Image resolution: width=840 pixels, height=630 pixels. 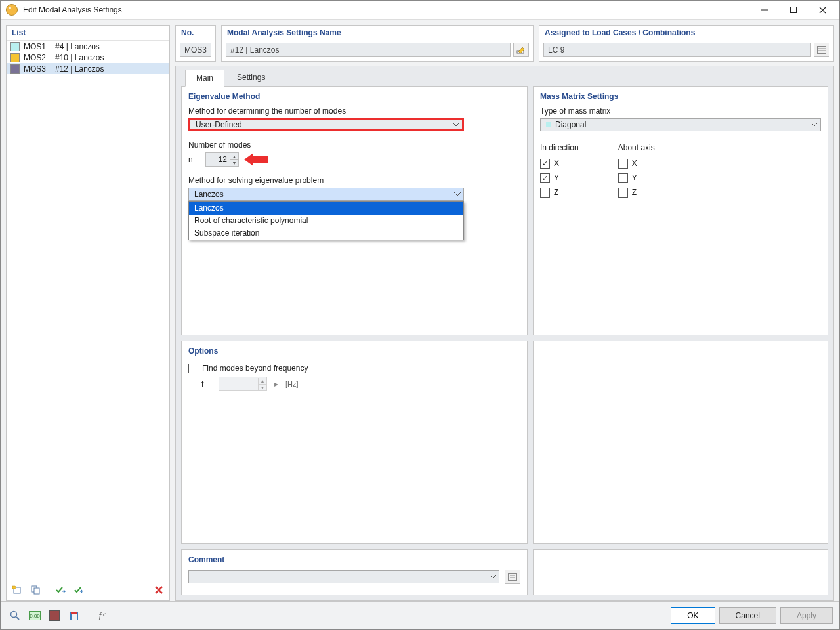 I want to click on axis-y-checkbox, so click(x=623, y=178).